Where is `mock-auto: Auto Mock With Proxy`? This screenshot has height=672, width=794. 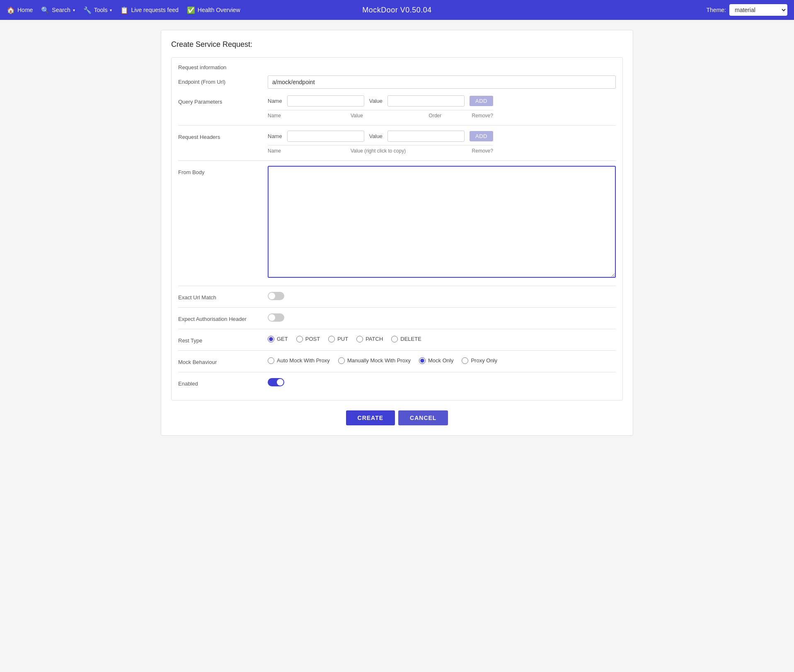 mock-auto: Auto Mock With Proxy is located at coordinates (299, 361).